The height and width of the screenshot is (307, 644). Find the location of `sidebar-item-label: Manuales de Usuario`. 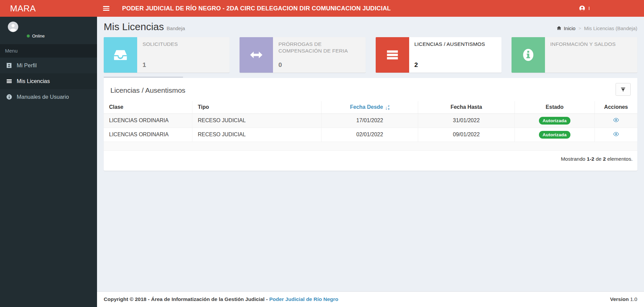

sidebar-item-label: Manuales de Usuario is located at coordinates (43, 97).